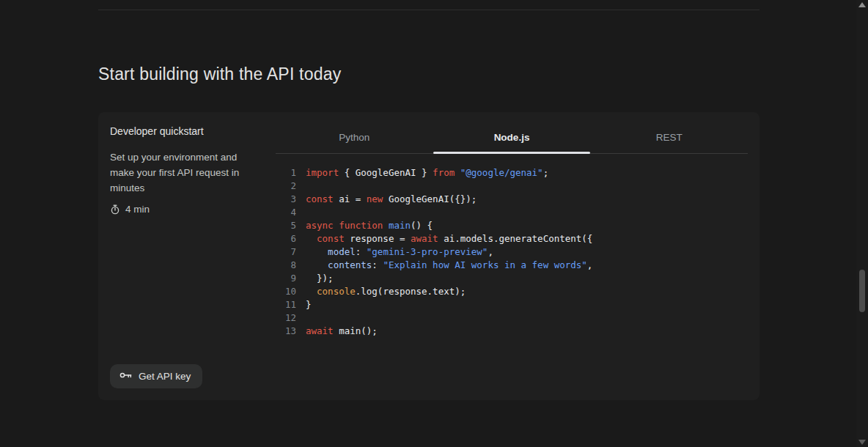  Describe the element at coordinates (220, 75) in the screenshot. I see `section-heading: Start building with the API today` at that location.